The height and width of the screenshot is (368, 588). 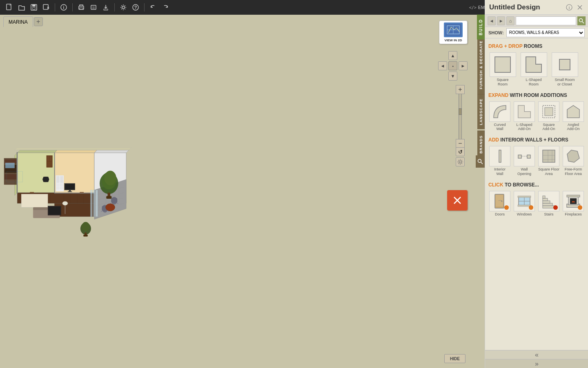 I want to click on save-icon, so click(x=34, y=7).